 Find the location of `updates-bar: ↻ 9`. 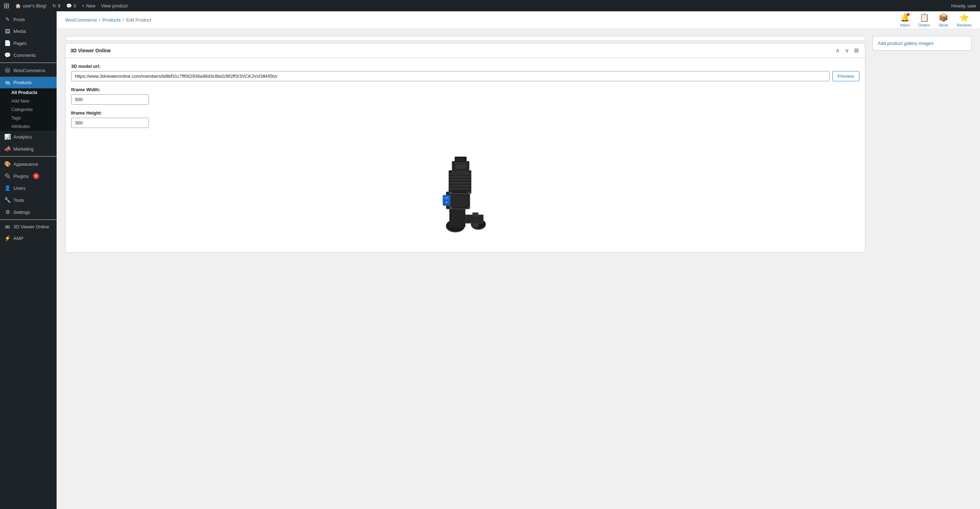

updates-bar: ↻ 9 is located at coordinates (56, 6).